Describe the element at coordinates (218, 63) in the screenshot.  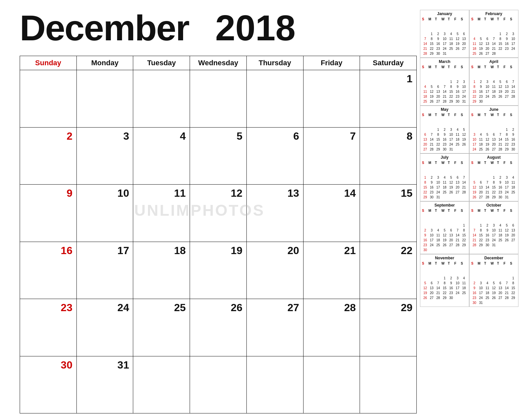
I see `calendar-header-row: SundayMondayTuesdayWednesdayThursdayFrid…` at that location.